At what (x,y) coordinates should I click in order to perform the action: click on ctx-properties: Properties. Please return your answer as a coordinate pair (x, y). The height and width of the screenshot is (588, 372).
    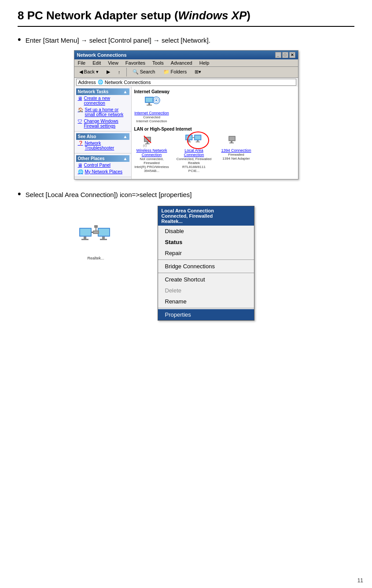
    Looking at the image, I should click on (206, 315).